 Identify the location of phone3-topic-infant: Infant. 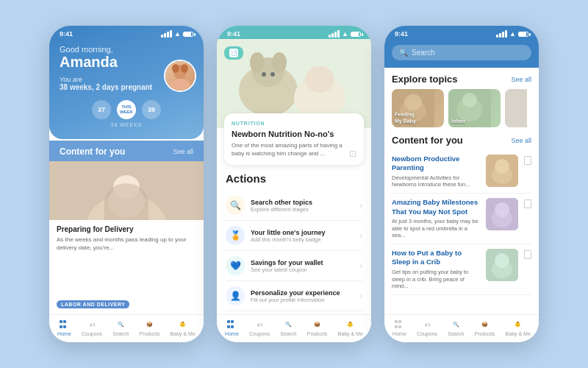
(475, 108).